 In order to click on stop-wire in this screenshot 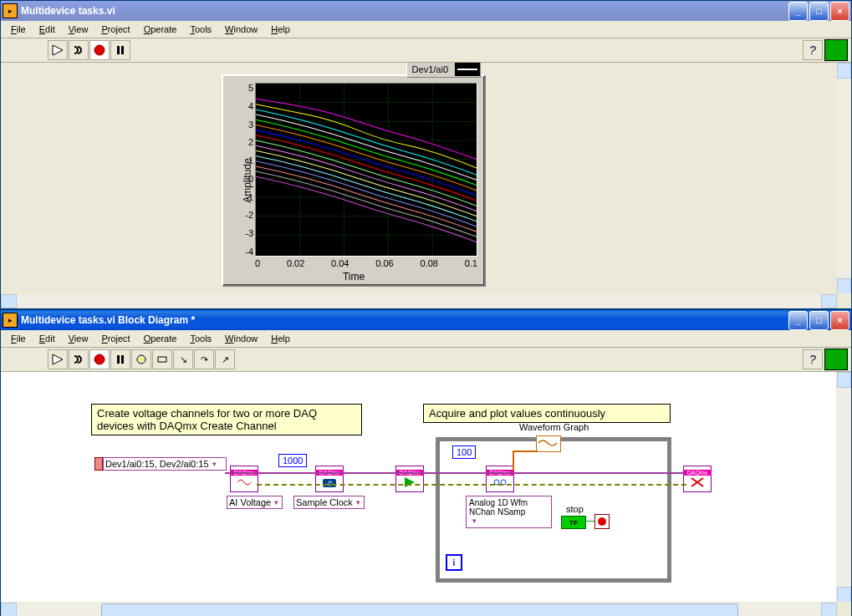, I will do `click(589, 522)`.